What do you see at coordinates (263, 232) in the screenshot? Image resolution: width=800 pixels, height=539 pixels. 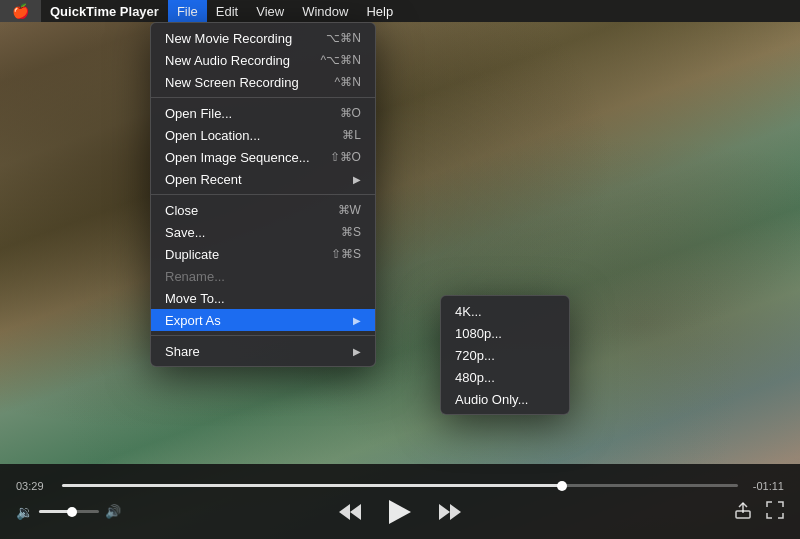 I see `menu-item-save: Save... ⌘S` at bounding box center [263, 232].